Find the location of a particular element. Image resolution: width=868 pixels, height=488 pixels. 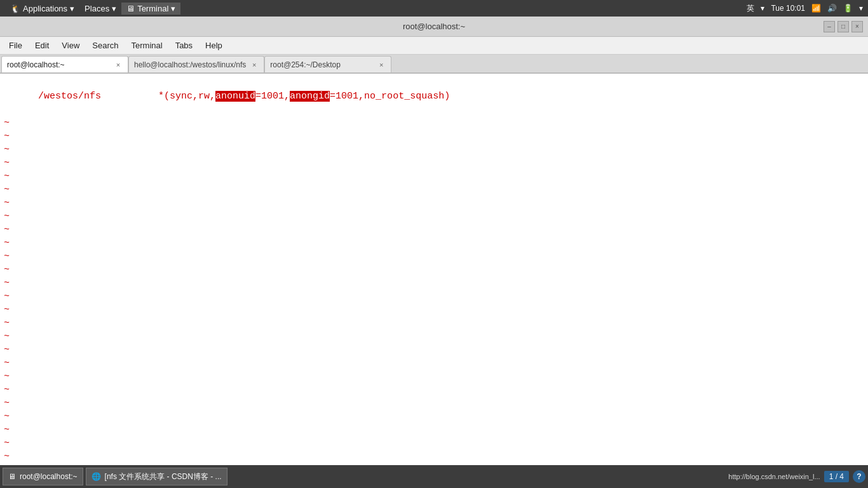

tilde-line-25: ~ is located at coordinates (434, 444).